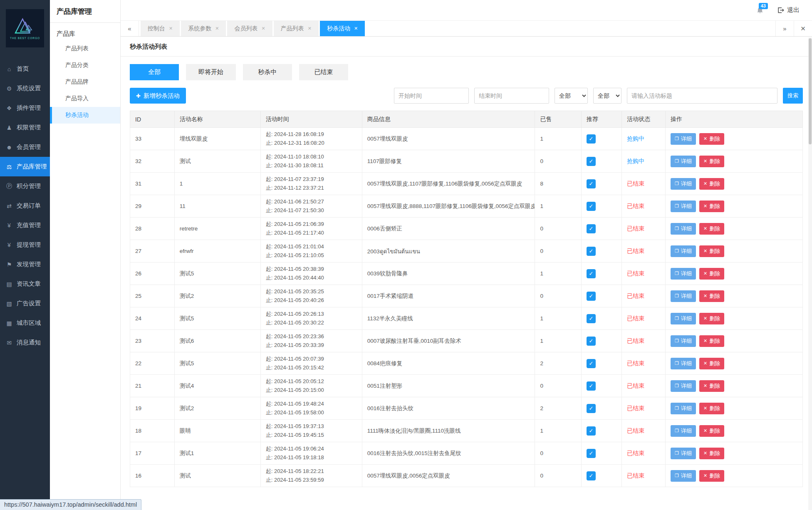  What do you see at coordinates (296, 28) in the screenshot?
I see `tab-3: 产品列表✕` at bounding box center [296, 28].